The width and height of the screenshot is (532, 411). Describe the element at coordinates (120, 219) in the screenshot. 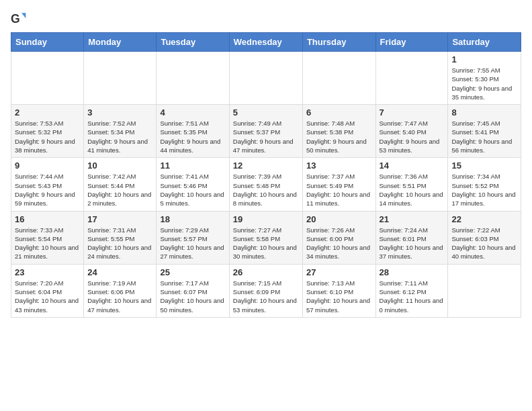

I see `day-number: 17` at that location.